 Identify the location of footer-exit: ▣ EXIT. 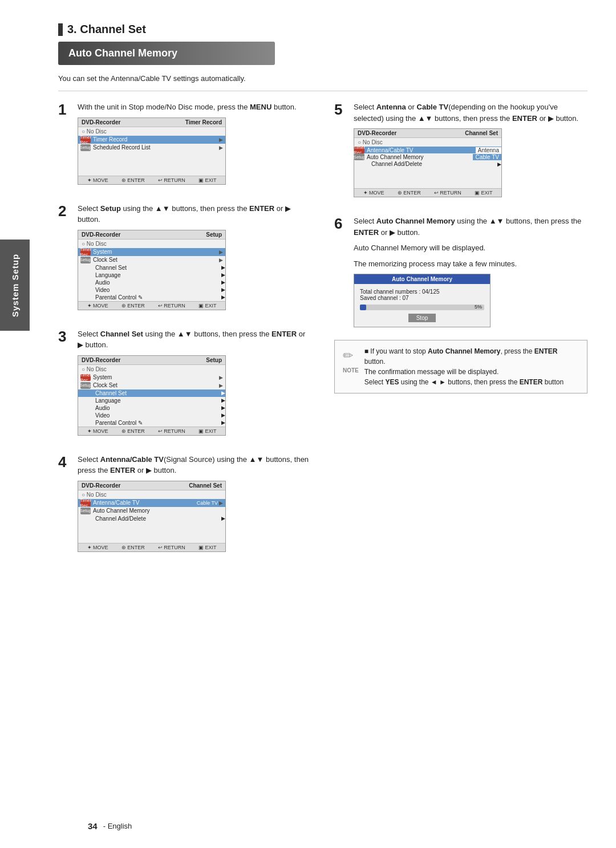
(208, 180).